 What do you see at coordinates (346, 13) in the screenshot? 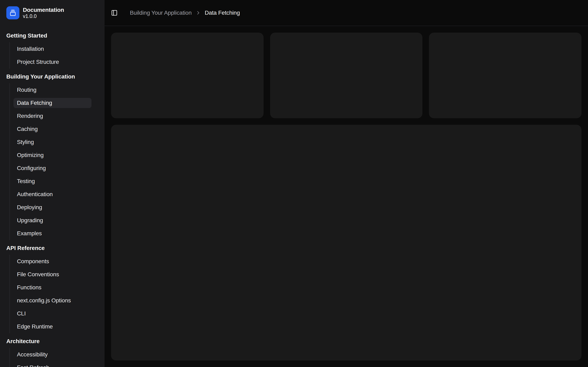
I see `topbar: Building Your Application Data Fetching` at bounding box center [346, 13].